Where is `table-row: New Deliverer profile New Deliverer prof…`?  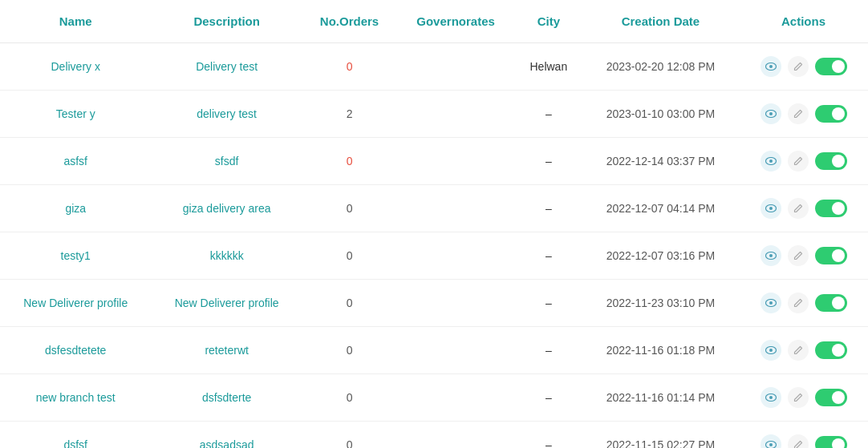
table-row: New Deliverer profile New Deliverer prof… is located at coordinates (434, 303).